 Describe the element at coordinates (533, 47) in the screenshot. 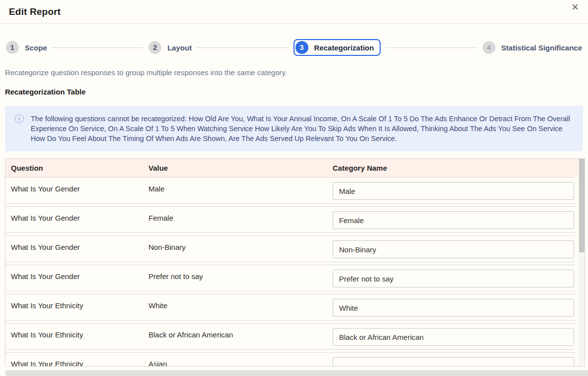

I see `step-statistical-significance: 4 Statistical Significance` at that location.